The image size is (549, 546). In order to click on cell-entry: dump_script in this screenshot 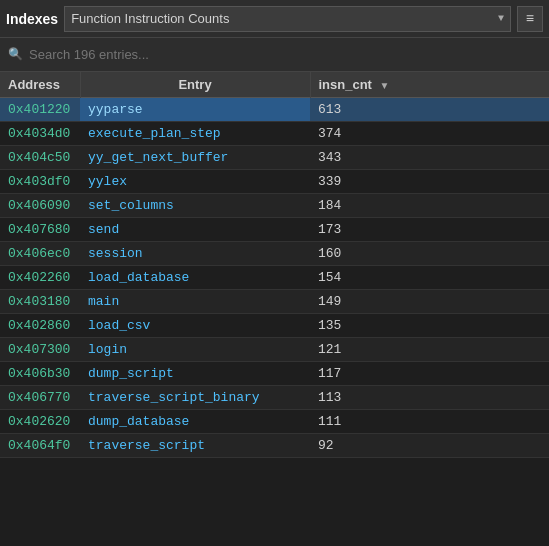, I will do `click(195, 374)`.